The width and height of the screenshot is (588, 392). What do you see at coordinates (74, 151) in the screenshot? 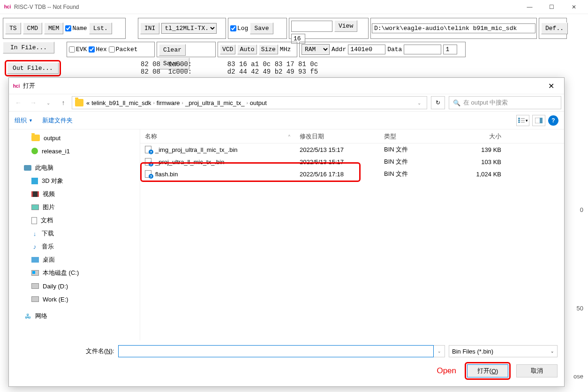
I see `sidebar-item: release_i1` at bounding box center [74, 151].